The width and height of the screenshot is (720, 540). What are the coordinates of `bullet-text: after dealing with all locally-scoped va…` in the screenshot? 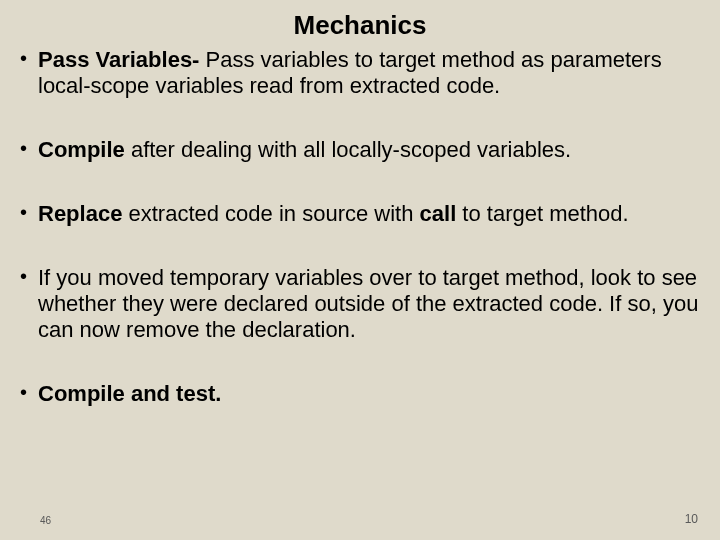 It's located at (348, 150).